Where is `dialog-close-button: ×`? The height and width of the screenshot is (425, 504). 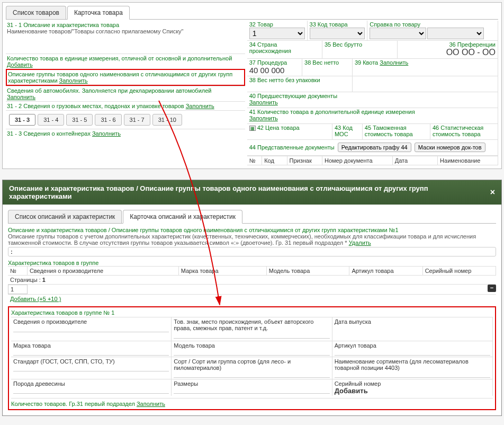 dialog-close-button: × is located at coordinates (492, 192).